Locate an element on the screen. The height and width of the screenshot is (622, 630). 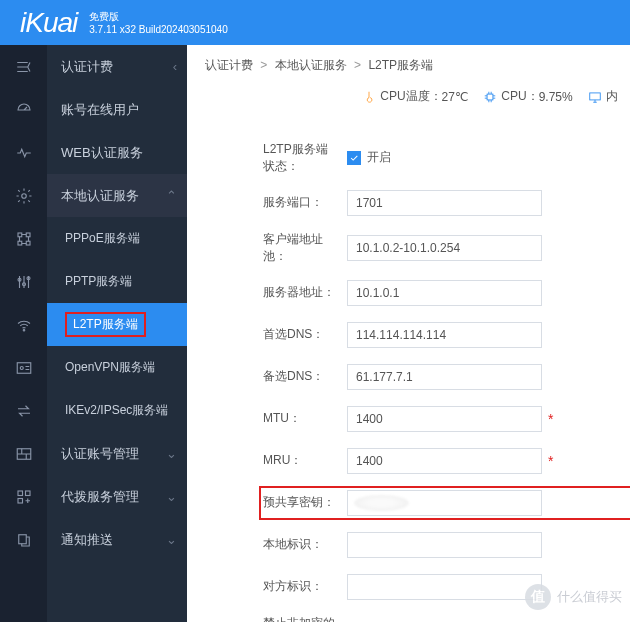
submenu-label: OpenVPN服务端 is located at coordinates (110, 368).